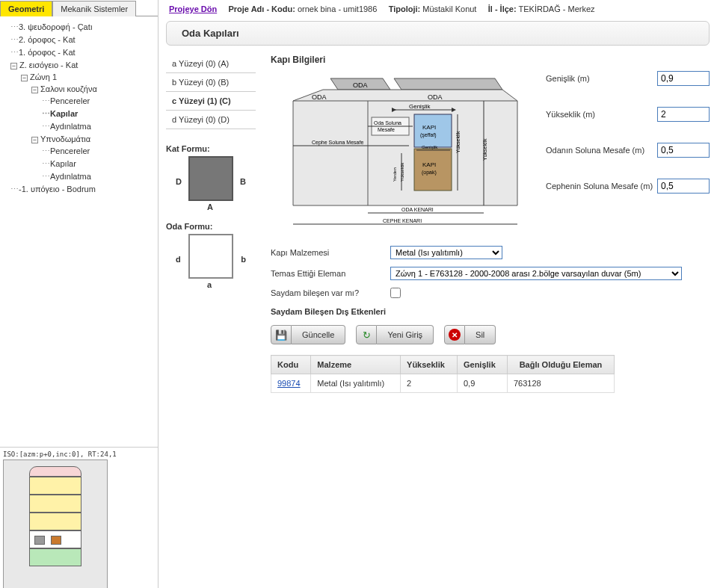 This screenshot has height=588, width=717. Describe the element at coordinates (79, 517) in the screenshot. I see `building-preview: ISO:[azm:p+0,inc:0], RT:24,1` at that location.